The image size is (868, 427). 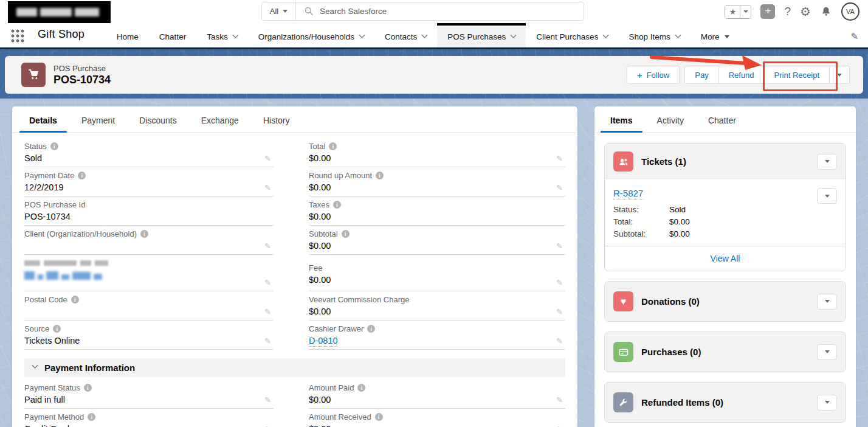 I want to click on search-scope-selector: All, so click(x=279, y=11).